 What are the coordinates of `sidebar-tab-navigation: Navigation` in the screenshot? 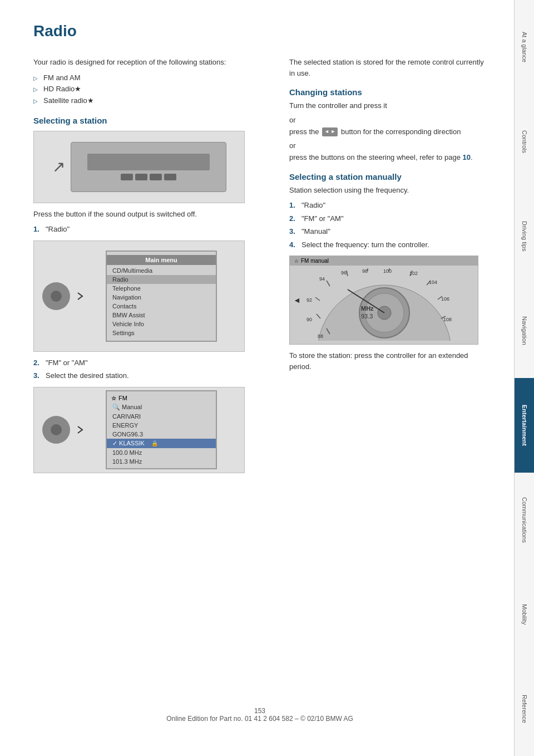 It's located at (524, 331).